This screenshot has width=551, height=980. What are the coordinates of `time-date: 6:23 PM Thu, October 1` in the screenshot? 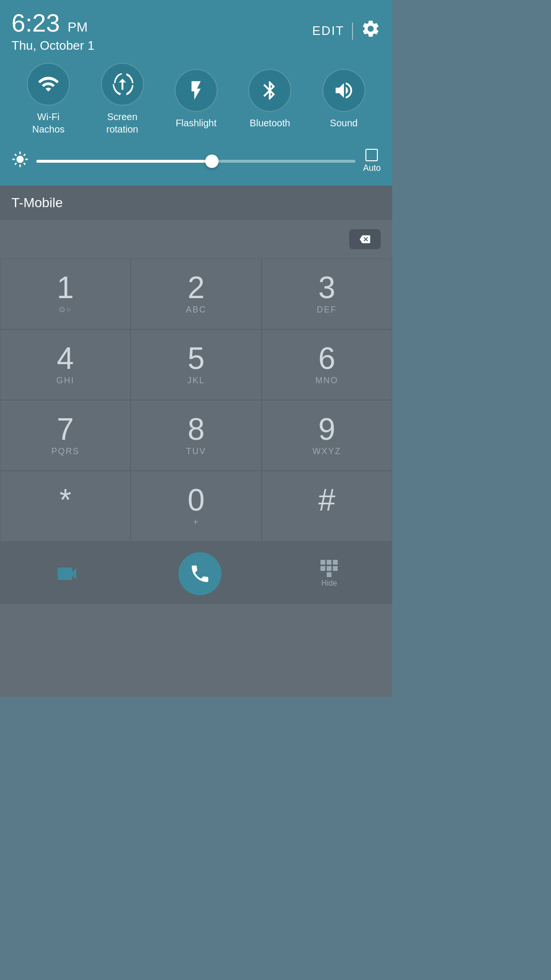 It's located at (53, 31).